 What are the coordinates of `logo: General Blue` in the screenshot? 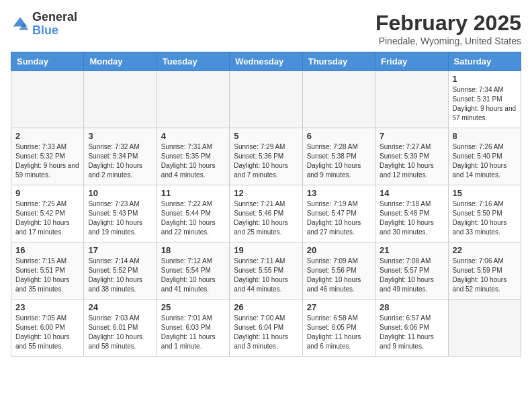 It's located at (44, 24).